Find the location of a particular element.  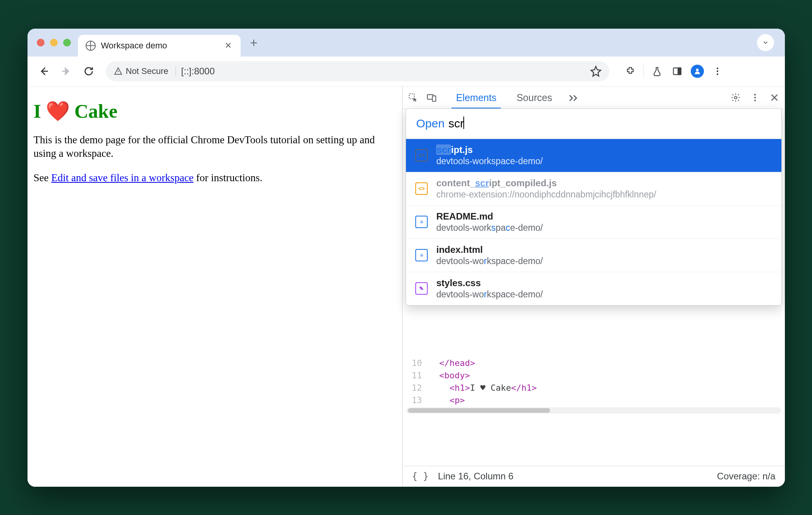

kebab-menu-icon is located at coordinates (755, 98).